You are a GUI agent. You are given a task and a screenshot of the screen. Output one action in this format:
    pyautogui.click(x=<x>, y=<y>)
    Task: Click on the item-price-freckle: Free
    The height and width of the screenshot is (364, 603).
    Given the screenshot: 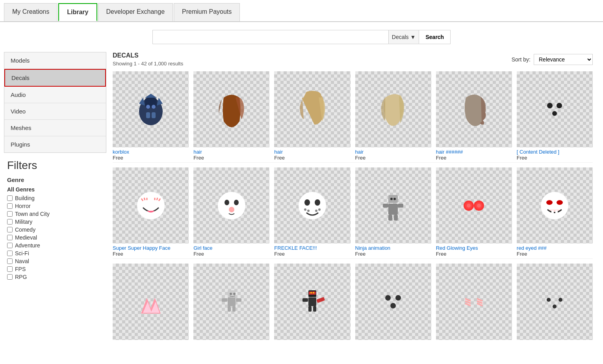 What is the action you would take?
    pyautogui.click(x=312, y=254)
    